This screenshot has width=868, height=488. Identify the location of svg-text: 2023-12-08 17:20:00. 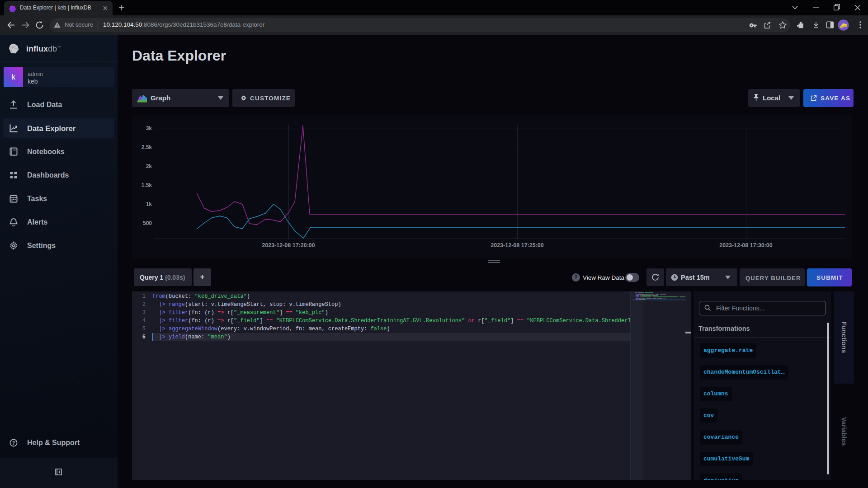
(288, 245).